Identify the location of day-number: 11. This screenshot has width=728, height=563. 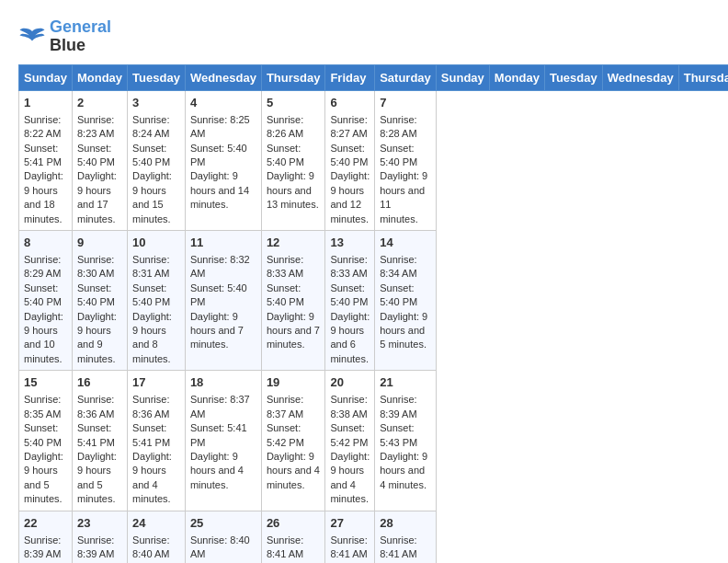
(223, 243).